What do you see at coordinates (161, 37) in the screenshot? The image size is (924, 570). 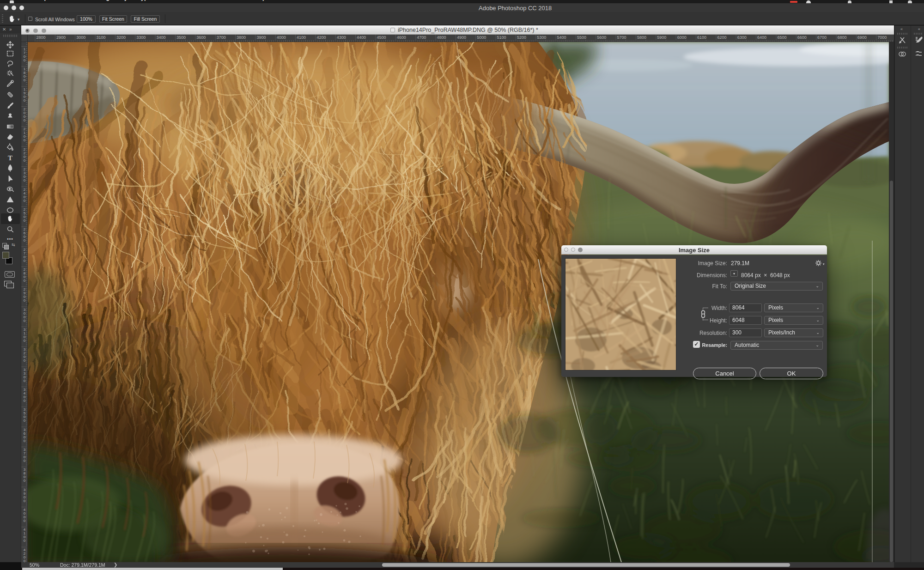 I see `svg-text: 3400` at bounding box center [161, 37].